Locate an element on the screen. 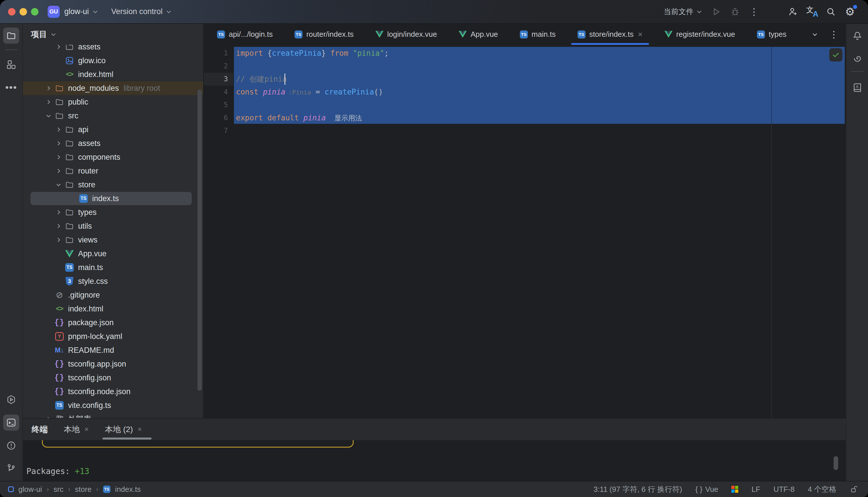  inspection-status-widget is located at coordinates (836, 55).